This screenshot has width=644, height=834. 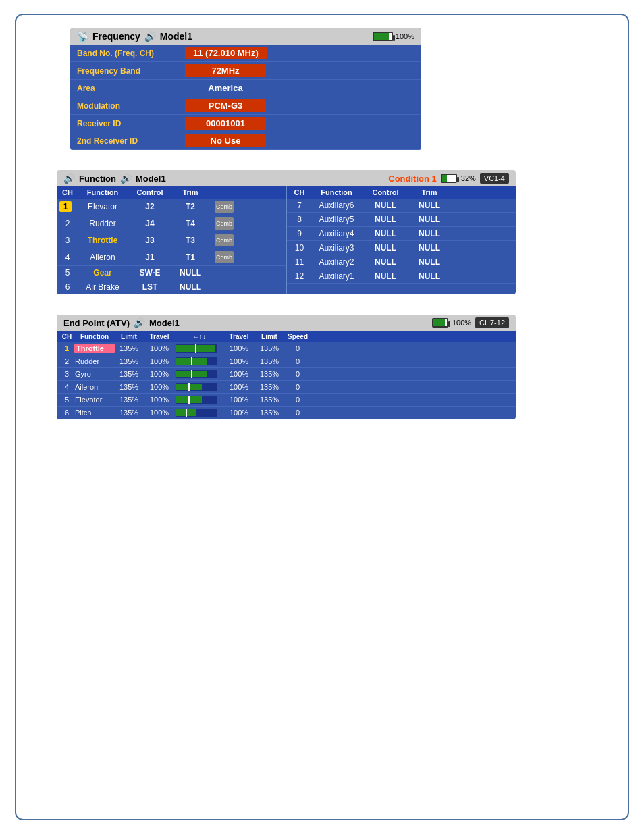 What do you see at coordinates (286, 367) in the screenshot?
I see `endpoint-panel: End Point (ATV) 🔊 Model1 100% CH7-12 CH …` at bounding box center [286, 367].